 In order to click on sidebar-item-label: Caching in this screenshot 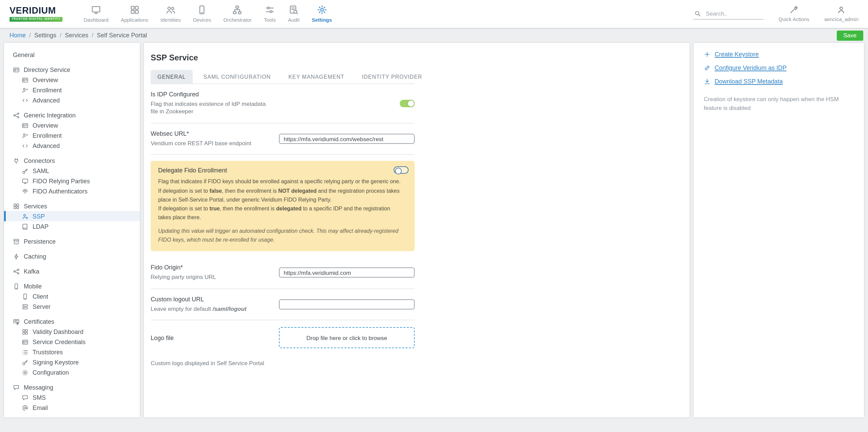, I will do `click(35, 256)`.